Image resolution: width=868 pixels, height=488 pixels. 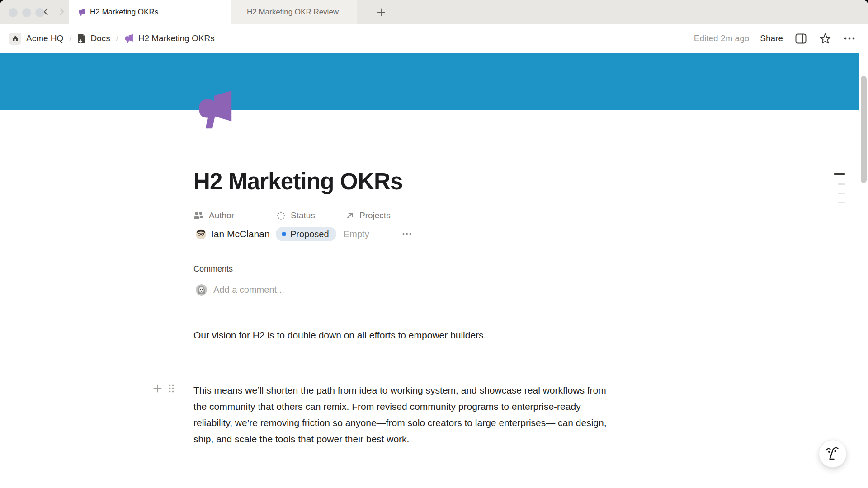 What do you see at coordinates (164, 389) in the screenshot?
I see `block-handles` at bounding box center [164, 389].